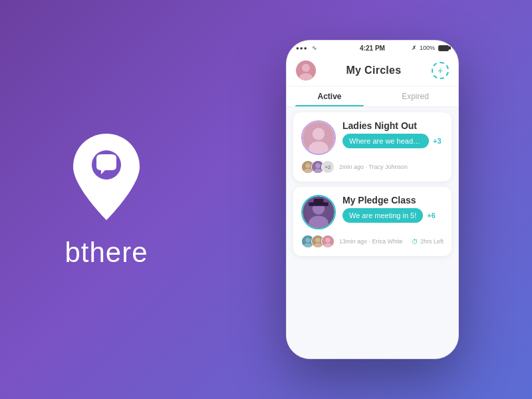 The width and height of the screenshot is (532, 399). Describe the element at coordinates (372, 241) in the screenshot. I see `card-bottom-2: 13min ago · Erica White ⏱ 2hrs Left` at that location.